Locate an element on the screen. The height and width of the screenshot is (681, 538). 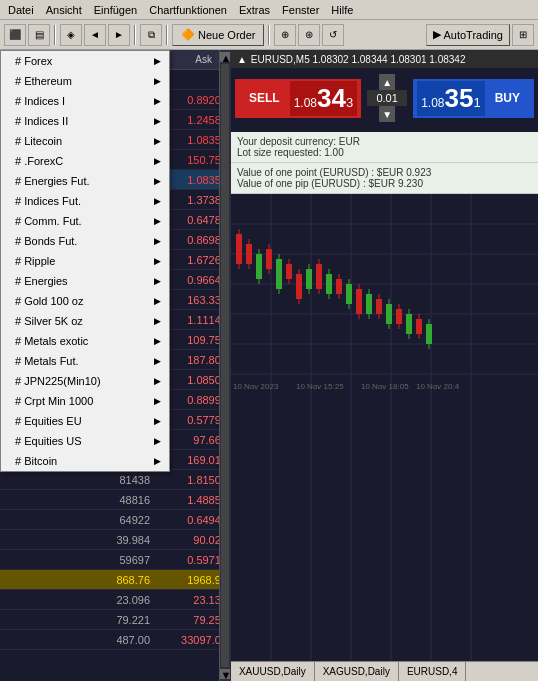
dropdown-item-crpt: # Crpt Min 1000▶ is located at coordinates (85, 401).